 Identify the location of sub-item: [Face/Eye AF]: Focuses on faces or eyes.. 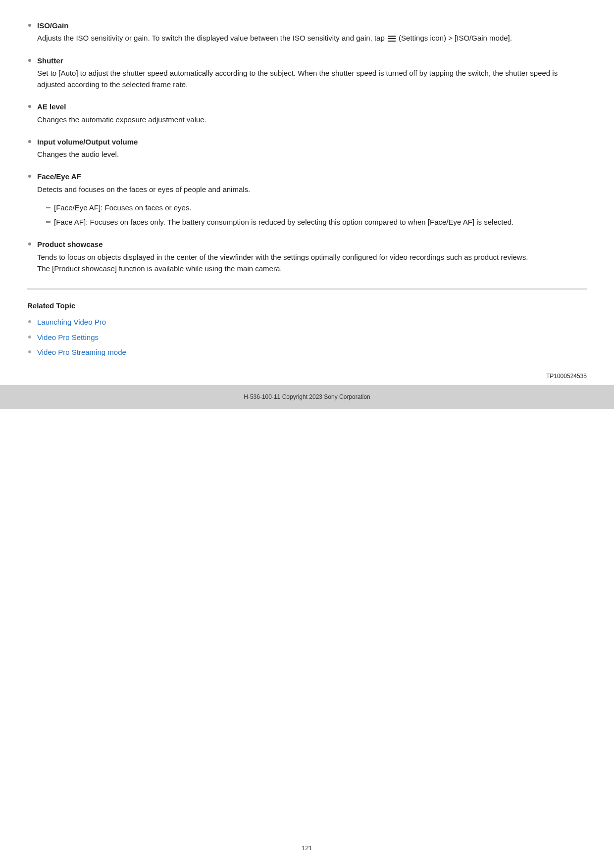
(316, 208).